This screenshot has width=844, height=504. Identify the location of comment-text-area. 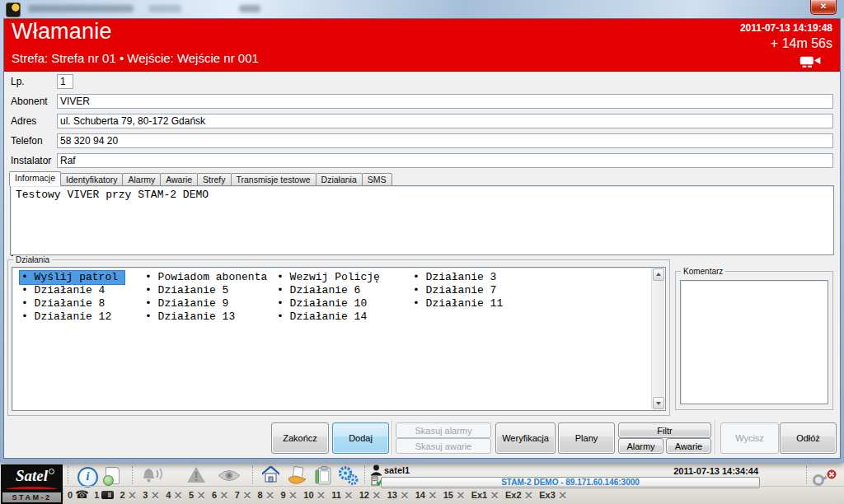
(754, 343).